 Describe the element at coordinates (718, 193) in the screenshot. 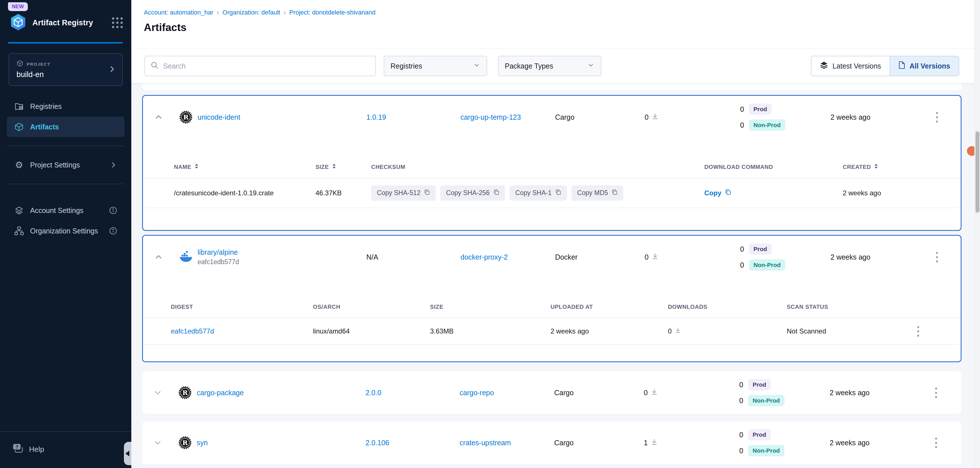

I see `copy-download-command-button: Copy` at that location.